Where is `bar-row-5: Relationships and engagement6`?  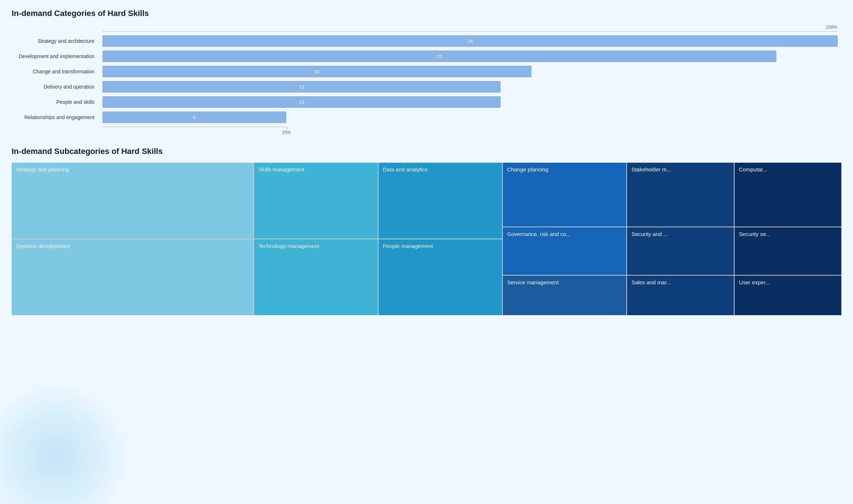
bar-row-5: Relationships and engagement6 is located at coordinates (470, 117).